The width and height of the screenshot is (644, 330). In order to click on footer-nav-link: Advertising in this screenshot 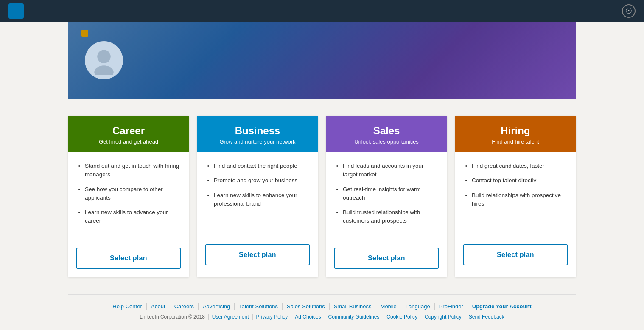, I will do `click(216, 307)`.